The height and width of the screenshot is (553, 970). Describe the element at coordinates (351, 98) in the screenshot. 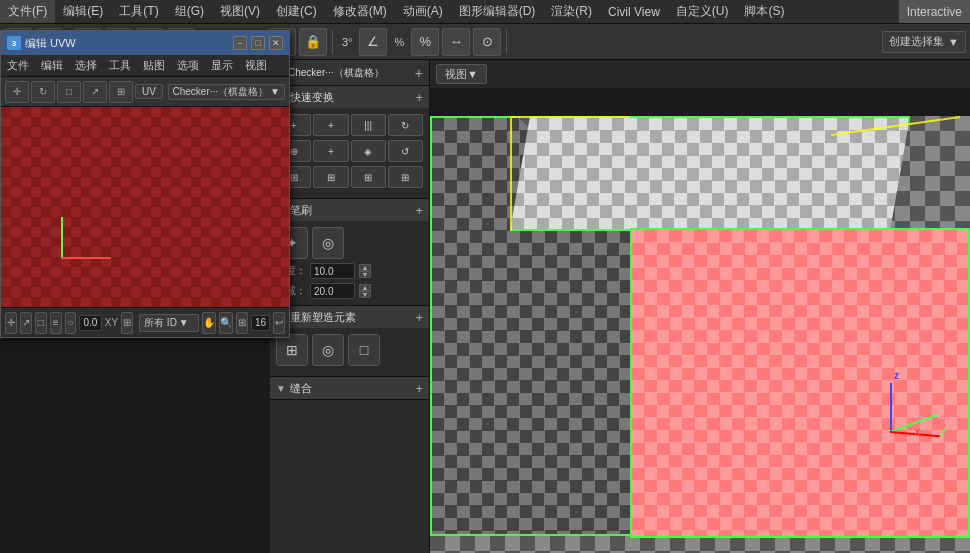

I see `quick-transform-title: 快速变换` at that location.